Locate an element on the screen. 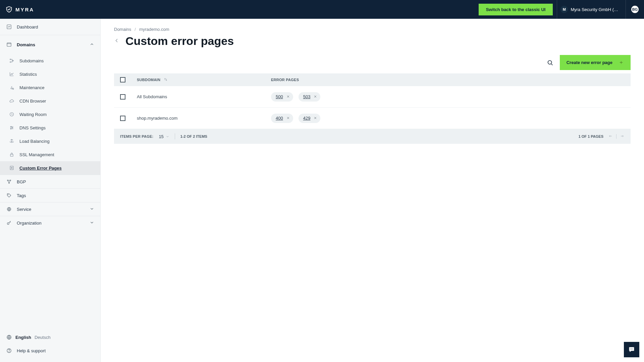  page-title: Custom error pages is located at coordinates (180, 41).